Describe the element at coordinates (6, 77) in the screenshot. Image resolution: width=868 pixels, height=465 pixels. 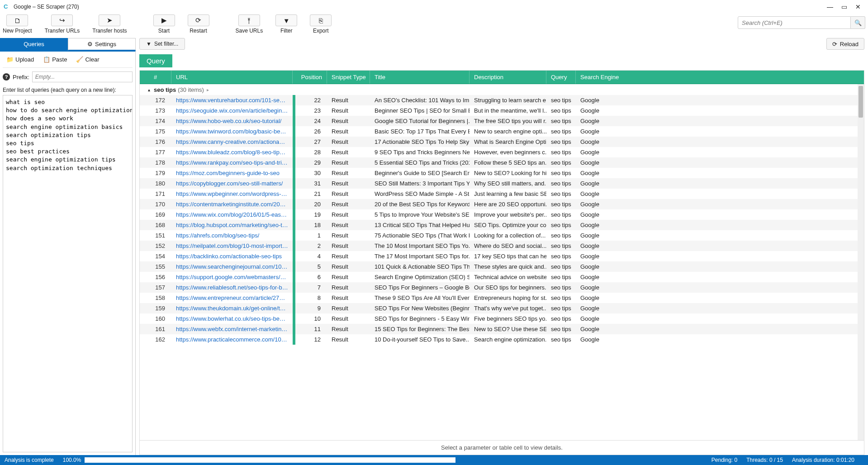
I see `help-icon: ?` at that location.